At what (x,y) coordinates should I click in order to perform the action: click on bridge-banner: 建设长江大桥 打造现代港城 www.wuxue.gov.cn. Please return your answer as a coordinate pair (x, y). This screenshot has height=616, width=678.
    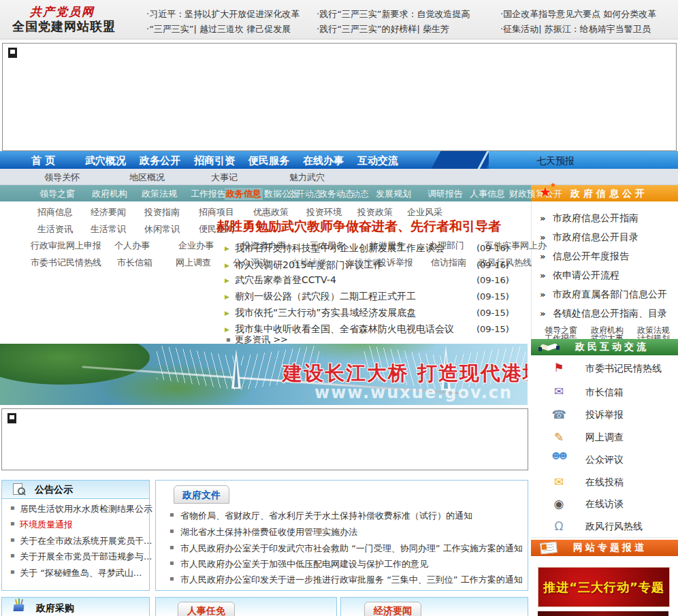
    Looking at the image, I should click on (264, 374).